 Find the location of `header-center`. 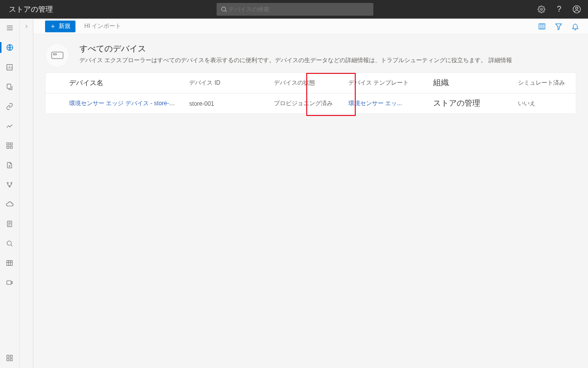

header-center is located at coordinates (295, 9).